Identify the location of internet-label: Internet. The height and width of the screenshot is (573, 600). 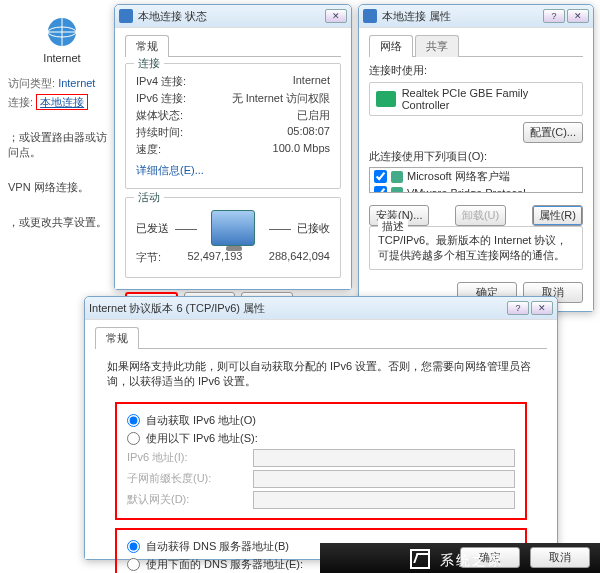
(62, 58).